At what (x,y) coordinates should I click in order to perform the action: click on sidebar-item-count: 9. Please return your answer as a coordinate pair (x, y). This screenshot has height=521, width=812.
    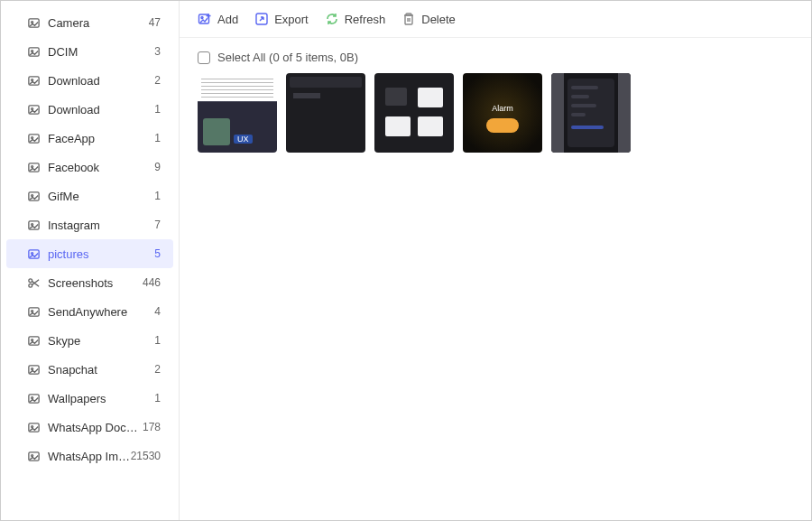
    Looking at the image, I should click on (157, 167).